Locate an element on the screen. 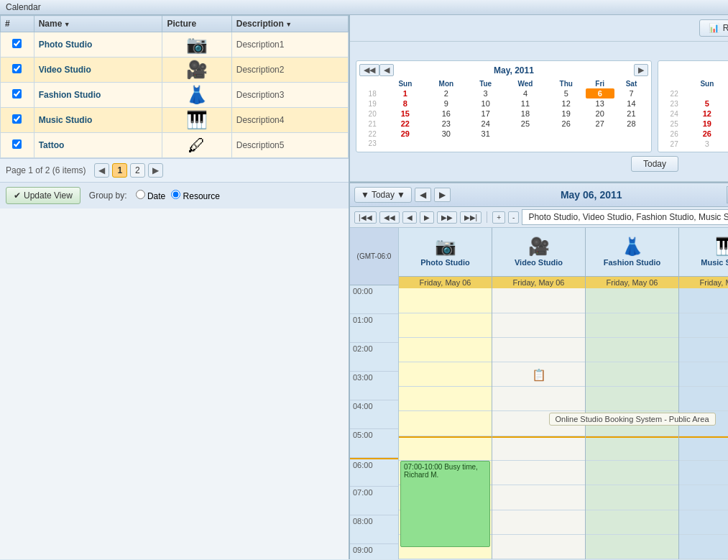 This screenshot has width=728, height=560. cal-day: 28 is located at coordinates (631, 124).